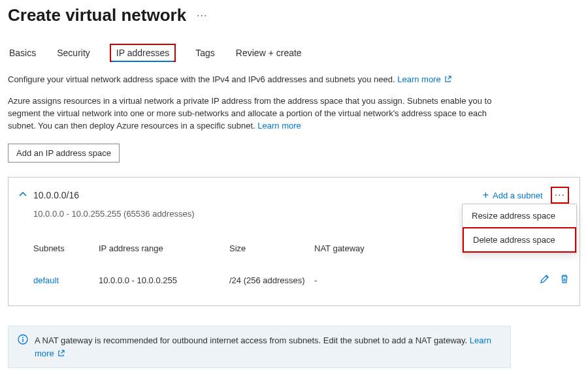 Image resolution: width=588 pixels, height=374 pixels. Describe the element at coordinates (97, 16) in the screenshot. I see `page-title: Create virtual network` at that location.